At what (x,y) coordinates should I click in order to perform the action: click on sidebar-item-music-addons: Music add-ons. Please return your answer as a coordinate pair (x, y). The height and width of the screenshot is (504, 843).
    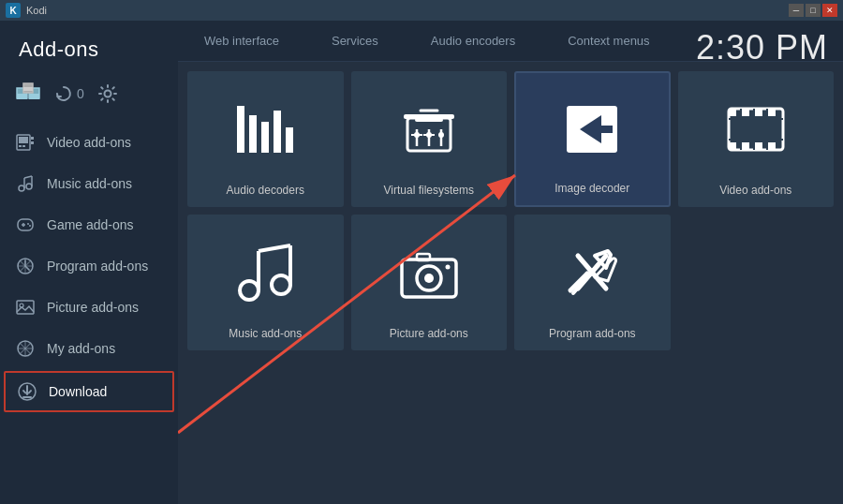
    Looking at the image, I should click on (89, 184).